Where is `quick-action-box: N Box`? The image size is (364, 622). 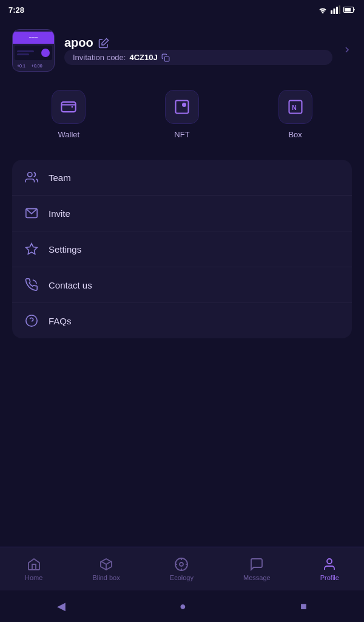 quick-action-box: N Box is located at coordinates (295, 114).